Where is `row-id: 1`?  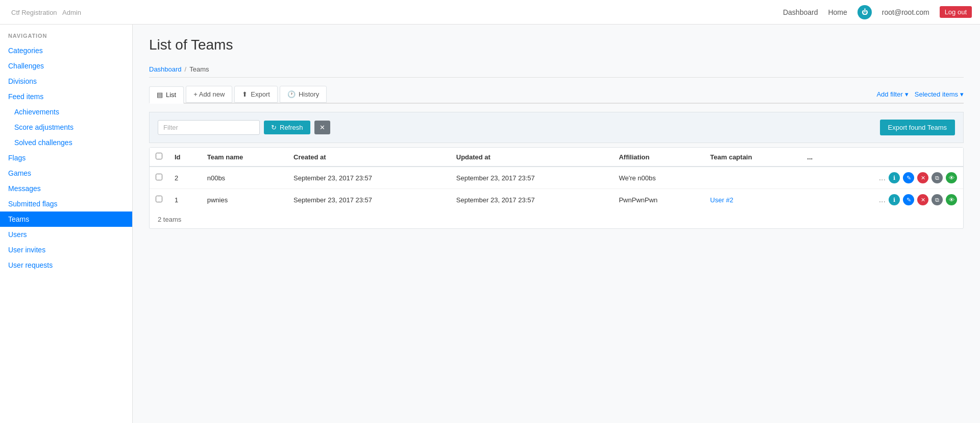 row-id: 1 is located at coordinates (185, 200).